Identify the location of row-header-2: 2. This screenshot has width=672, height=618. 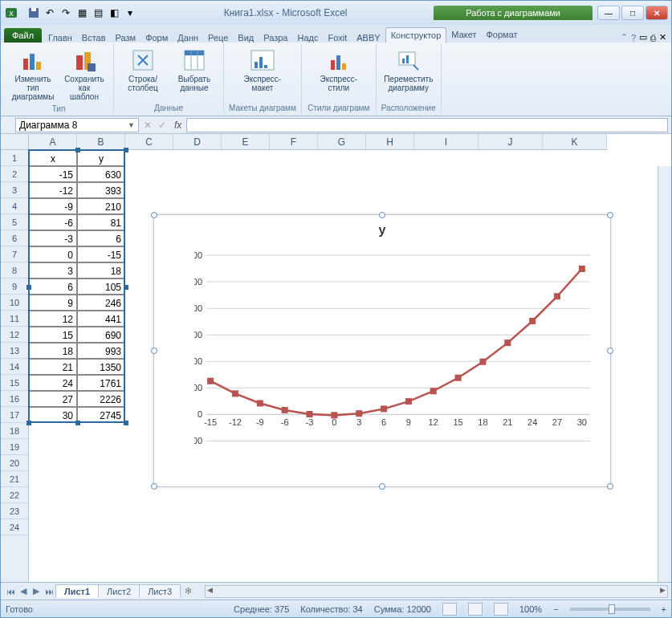
(14, 174).